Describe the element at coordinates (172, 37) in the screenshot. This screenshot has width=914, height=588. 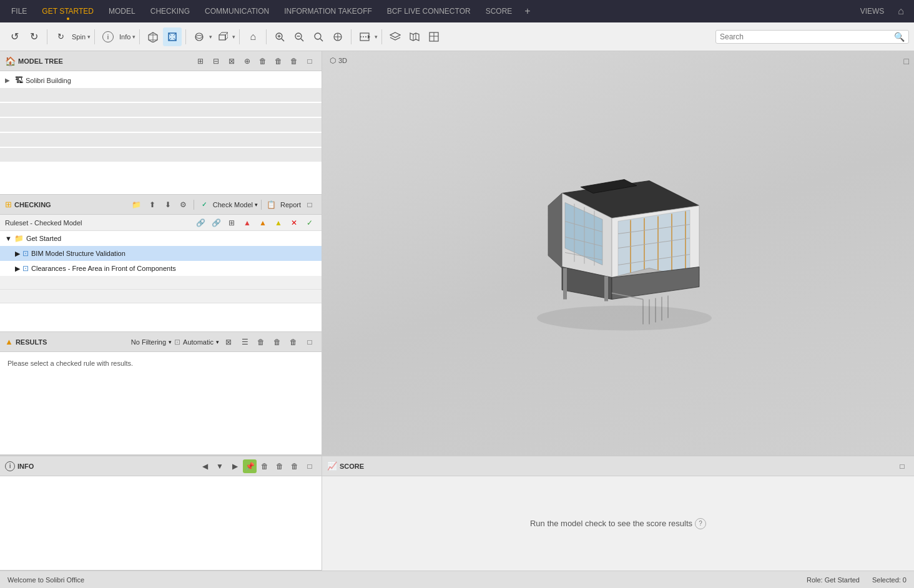
I see `wireframe-button` at that location.